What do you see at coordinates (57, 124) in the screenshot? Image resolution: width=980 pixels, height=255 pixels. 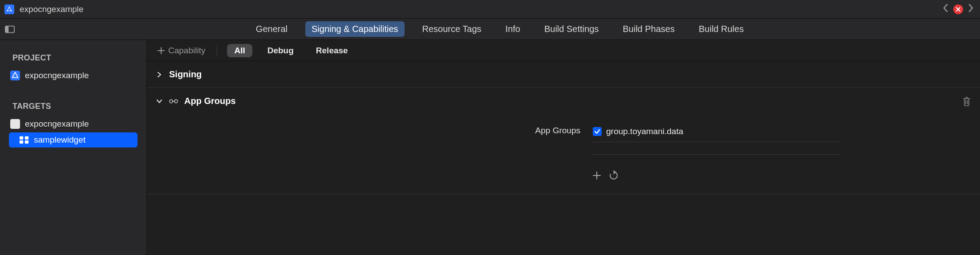 I see `sidebar-target-label: expocngexample` at bounding box center [57, 124].